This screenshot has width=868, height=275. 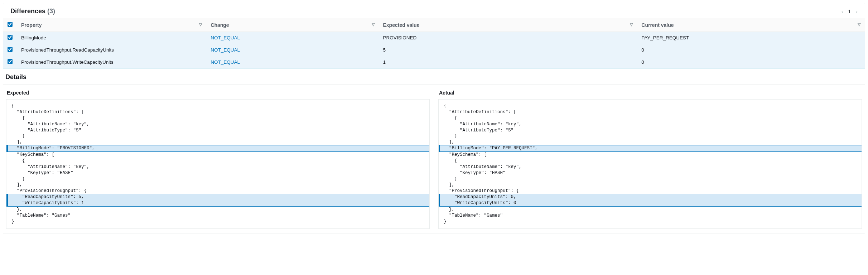 What do you see at coordinates (218, 203) in the screenshot?
I see `code-line-highlight: "WriteCapacityUnits": 1` at bounding box center [218, 203].